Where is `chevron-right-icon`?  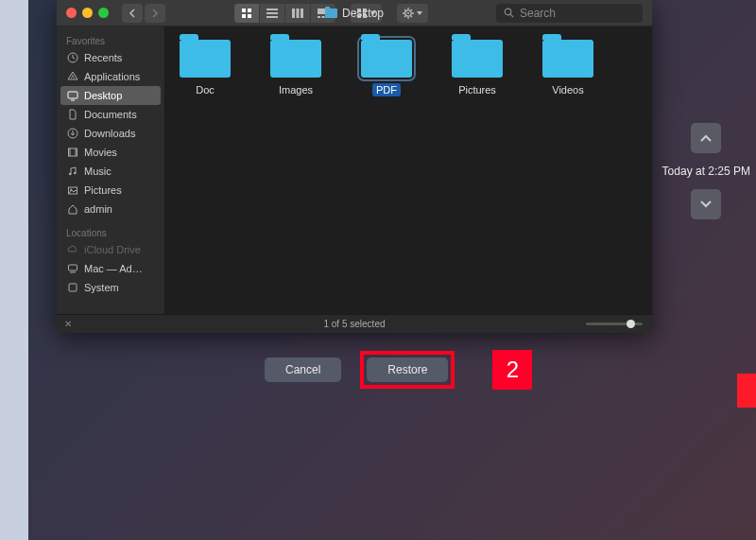 chevron-right-icon is located at coordinates (155, 13).